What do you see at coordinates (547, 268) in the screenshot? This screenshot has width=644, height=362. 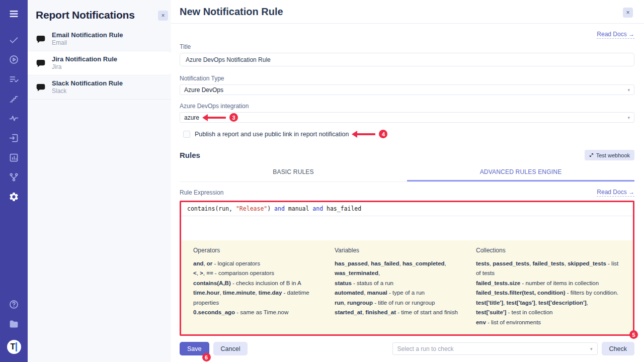 I see `help-line: tests, passed_tests, failed_tests, skipp…` at bounding box center [547, 268].